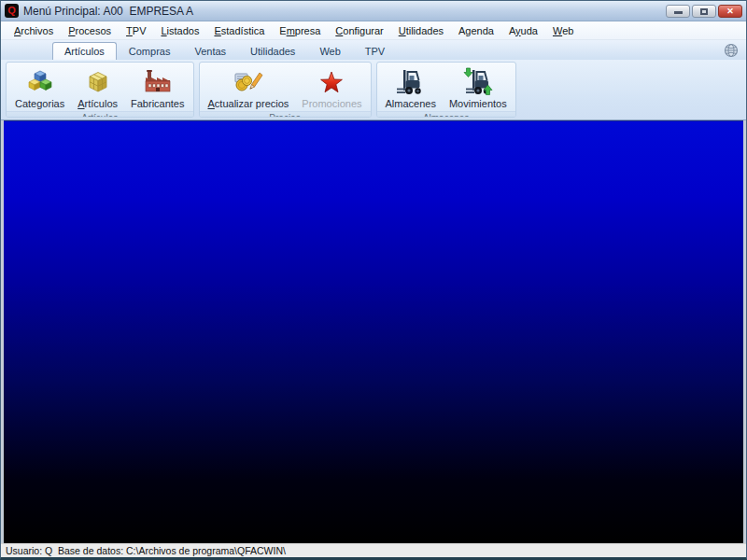 Image resolution: width=747 pixels, height=560 pixels. Describe the element at coordinates (374, 50) in the screenshot. I see `ribbon-tabstrip: Artículos Compras Ventas Utilidades Web …` at that location.